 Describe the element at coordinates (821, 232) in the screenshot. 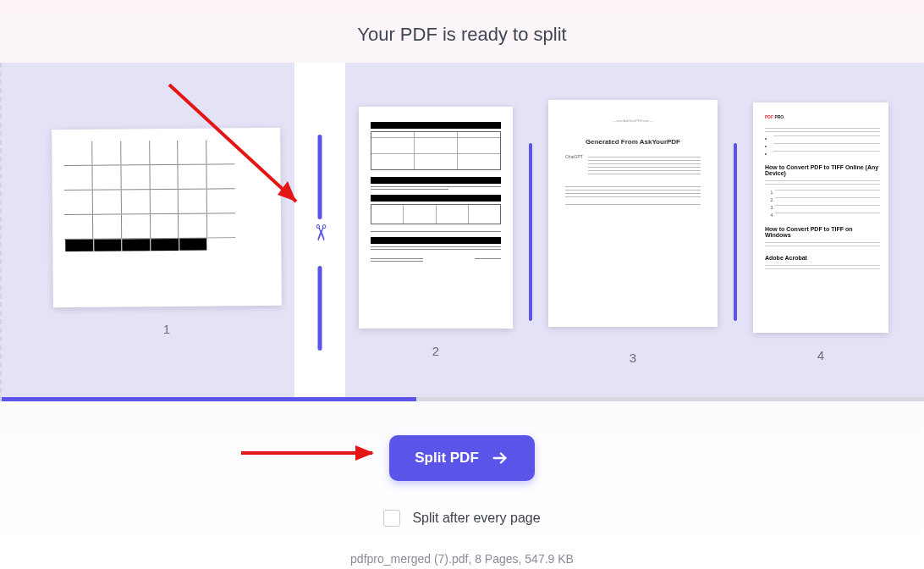

I see `page-4: PDF PRO How to Convert PDF to TIFF Onlin…` at that location.